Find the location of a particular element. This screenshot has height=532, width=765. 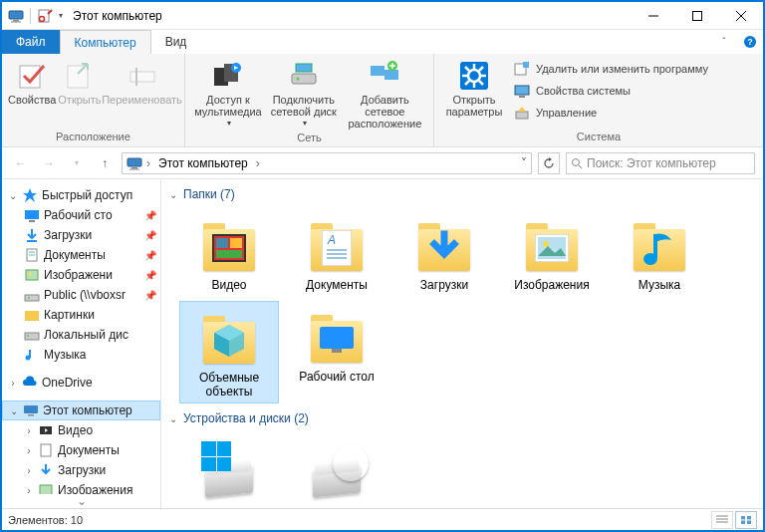

maximize-button is located at coordinates (697, 16).